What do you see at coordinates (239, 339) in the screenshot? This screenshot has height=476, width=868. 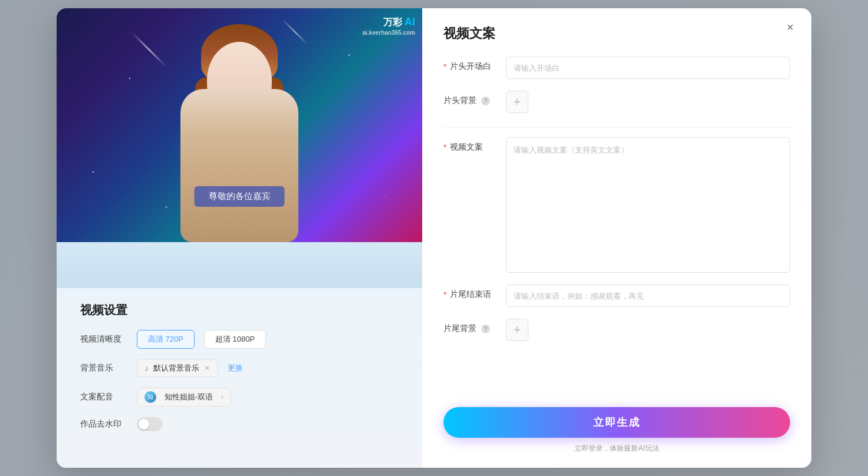 I see `quality-row: 视频清晰度 高清 720P 超清 1080P` at bounding box center [239, 339].